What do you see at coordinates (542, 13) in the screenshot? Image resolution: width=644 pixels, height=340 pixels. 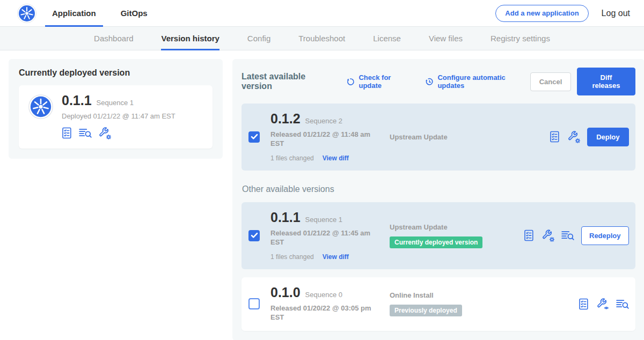 I see `add-new-application-button: Add a new application` at bounding box center [542, 13].